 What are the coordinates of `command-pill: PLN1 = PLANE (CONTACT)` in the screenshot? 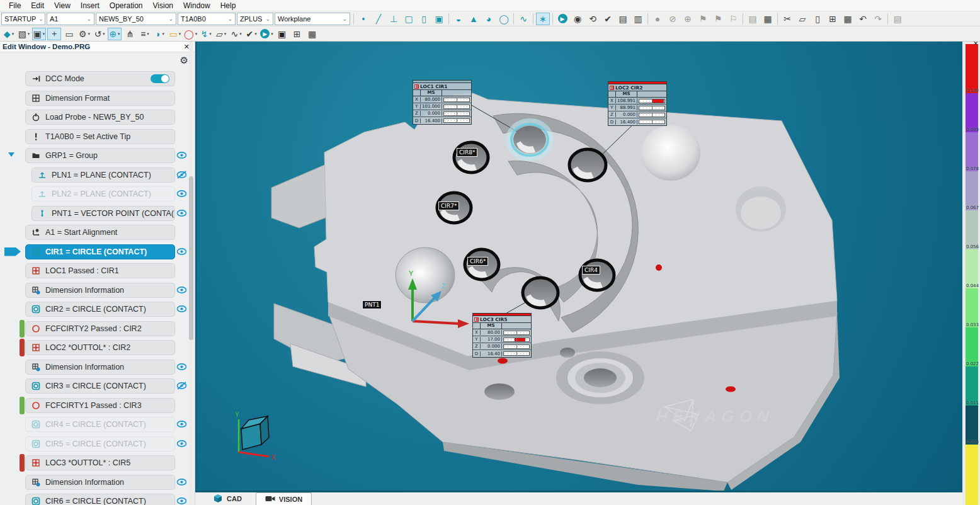 It's located at (103, 175).